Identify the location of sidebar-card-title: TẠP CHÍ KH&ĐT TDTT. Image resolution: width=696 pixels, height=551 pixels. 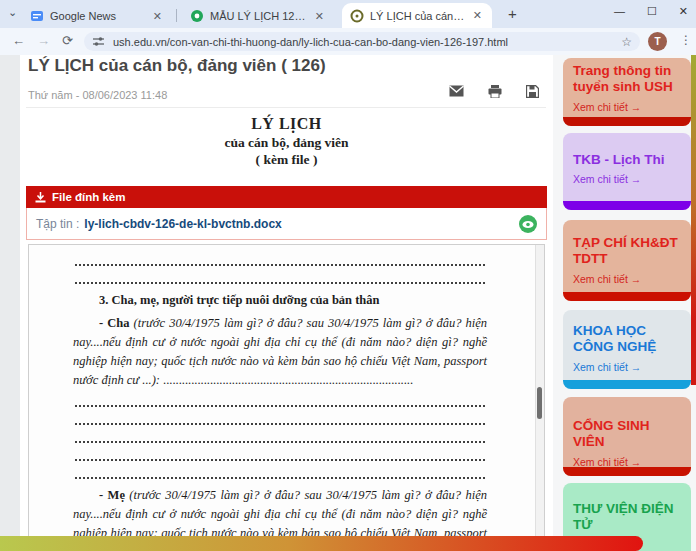
(627, 252).